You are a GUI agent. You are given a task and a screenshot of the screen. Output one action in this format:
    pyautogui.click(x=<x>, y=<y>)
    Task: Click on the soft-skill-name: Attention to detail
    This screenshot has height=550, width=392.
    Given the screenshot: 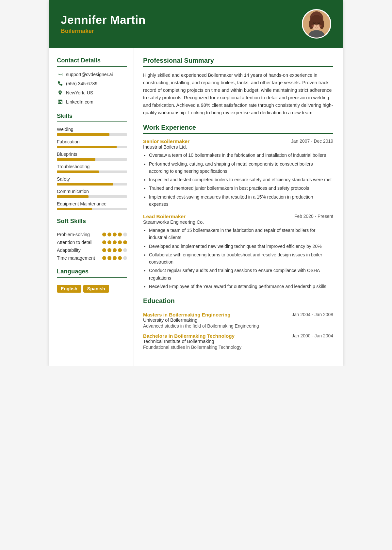 What is the action you would take?
    pyautogui.click(x=74, y=242)
    